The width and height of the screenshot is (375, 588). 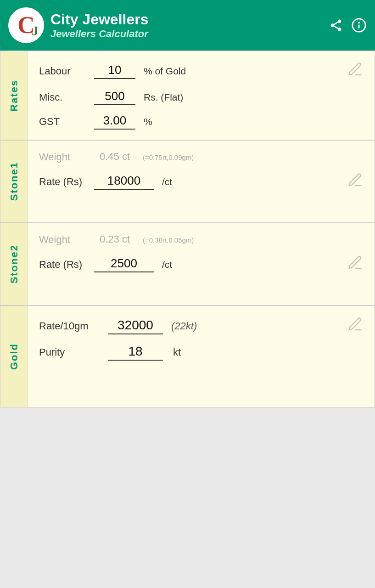 I want to click on share-button, so click(x=336, y=25).